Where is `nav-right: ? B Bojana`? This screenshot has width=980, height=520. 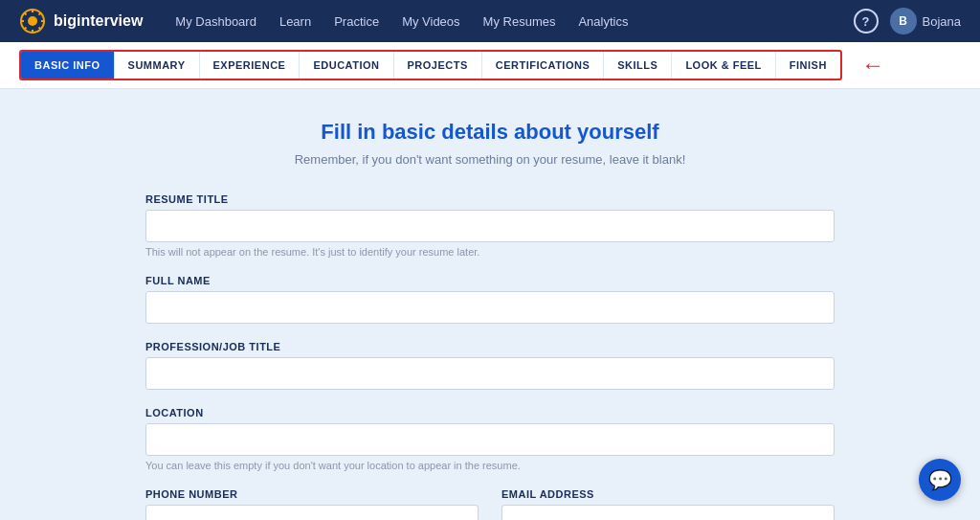 nav-right: ? B Bojana is located at coordinates (907, 21).